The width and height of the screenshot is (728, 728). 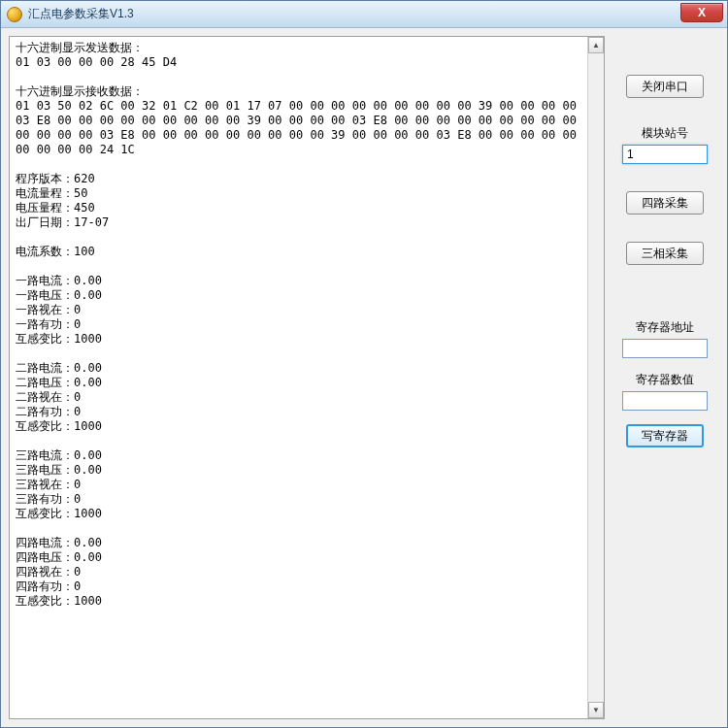 I want to click on three-phase-button: 三相采集, so click(x=665, y=253).